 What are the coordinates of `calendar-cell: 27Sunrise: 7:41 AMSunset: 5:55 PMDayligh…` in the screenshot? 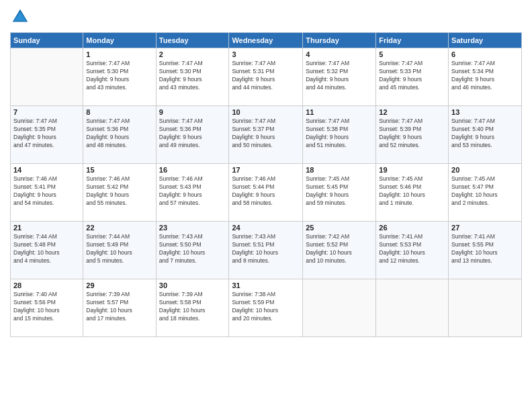 It's located at (485, 250).